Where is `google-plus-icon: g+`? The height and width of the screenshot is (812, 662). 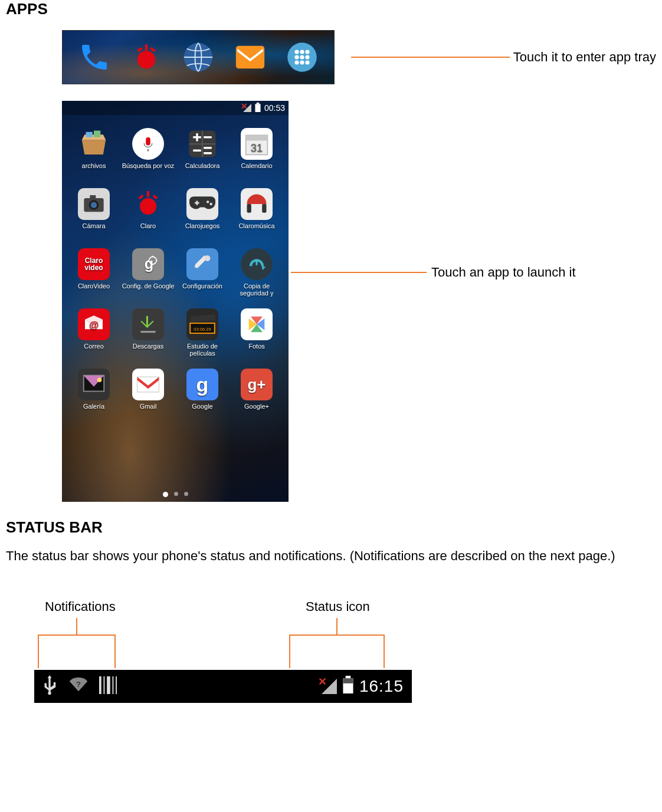 google-plus-icon: g+ is located at coordinates (257, 384).